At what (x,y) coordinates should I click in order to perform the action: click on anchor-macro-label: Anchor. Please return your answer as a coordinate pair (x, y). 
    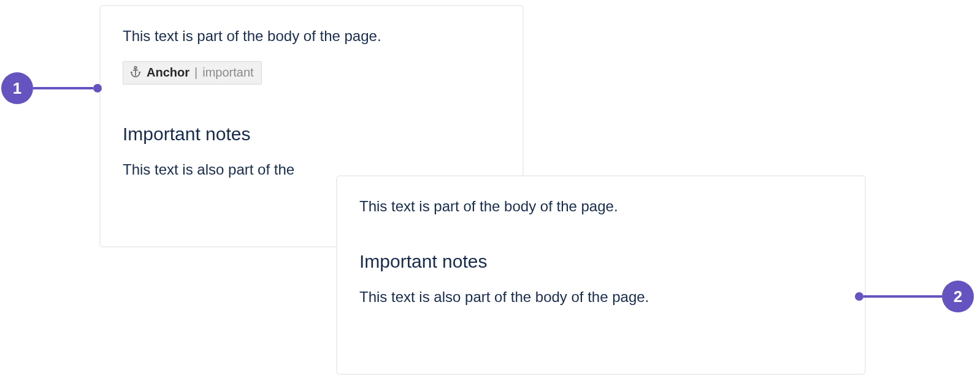
    Looking at the image, I should click on (168, 72).